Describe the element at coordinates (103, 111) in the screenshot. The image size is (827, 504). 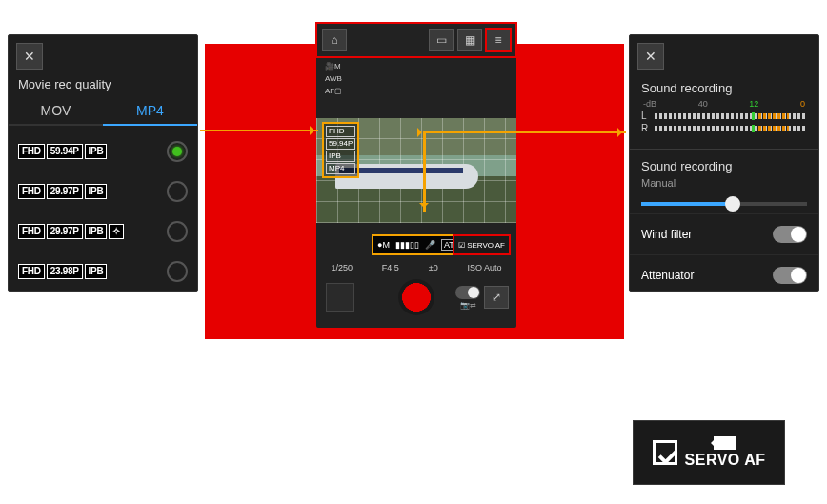
I see `format-tabs: MOV MP4` at that location.